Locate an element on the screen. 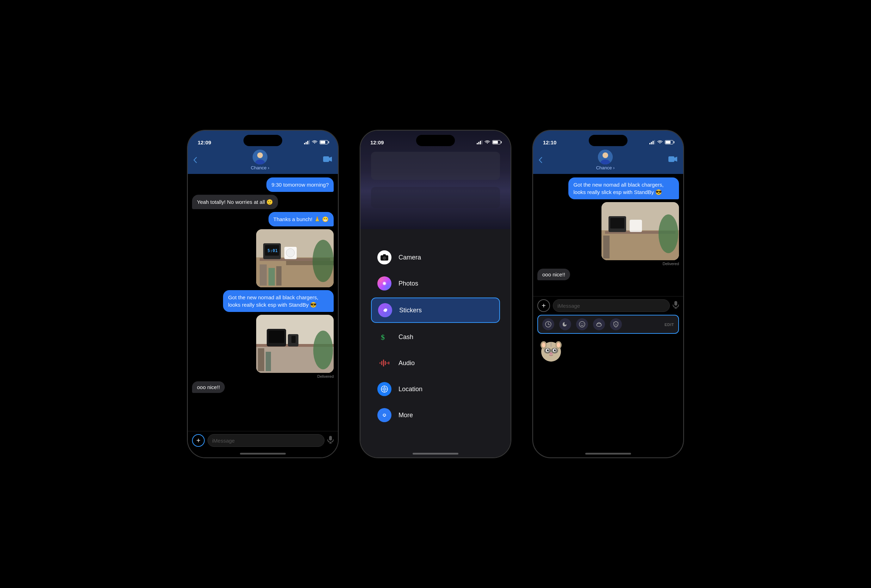 This screenshot has width=871, height=588. status-time-3: 12:10 is located at coordinates (549, 142).